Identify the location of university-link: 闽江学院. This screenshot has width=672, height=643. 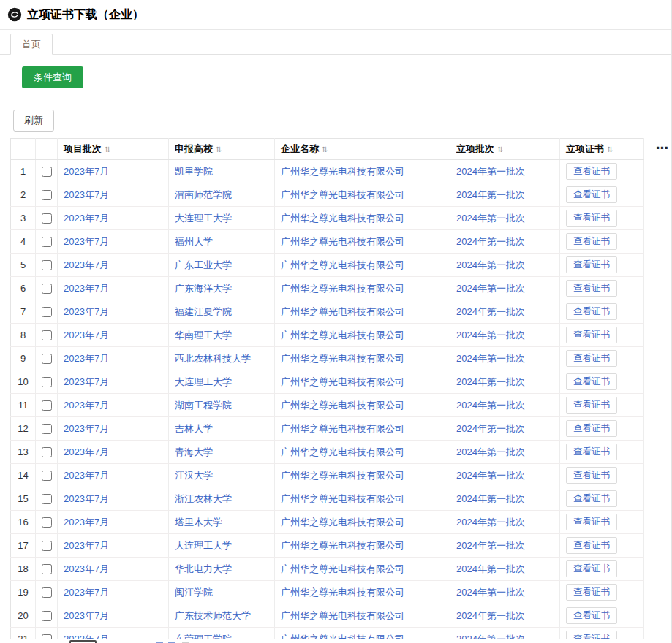
(194, 592).